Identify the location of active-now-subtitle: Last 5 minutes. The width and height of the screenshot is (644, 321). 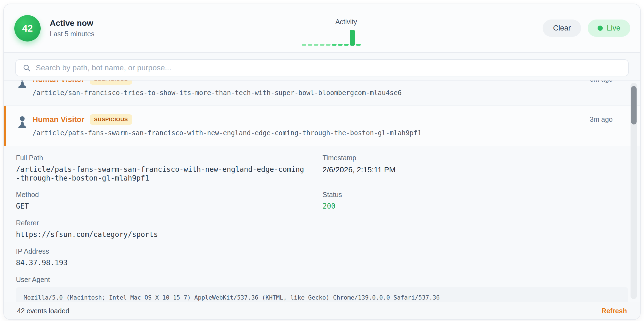
(72, 34).